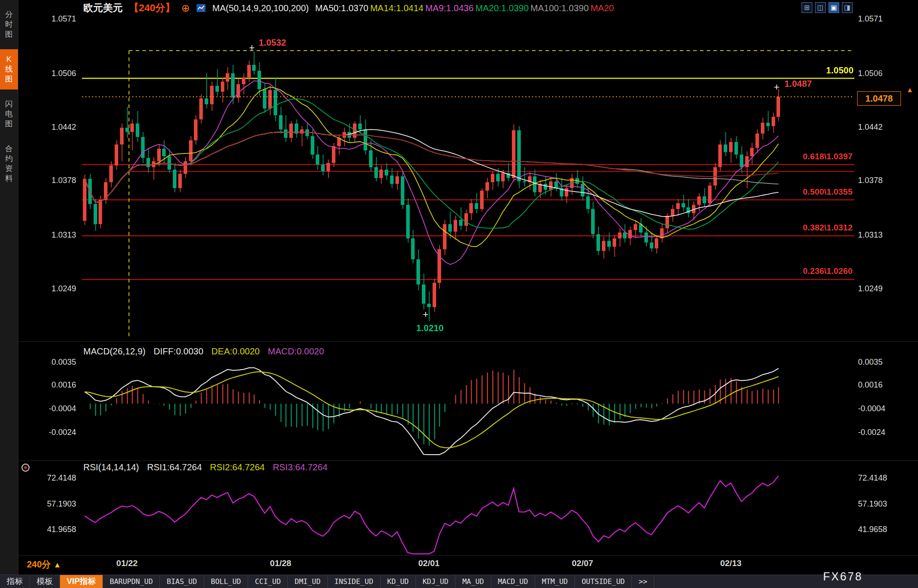 This screenshot has width=918, height=588. Describe the element at coordinates (115, 352) in the screenshot. I see `macd-header-value: MACD(26,12,9)` at that location.